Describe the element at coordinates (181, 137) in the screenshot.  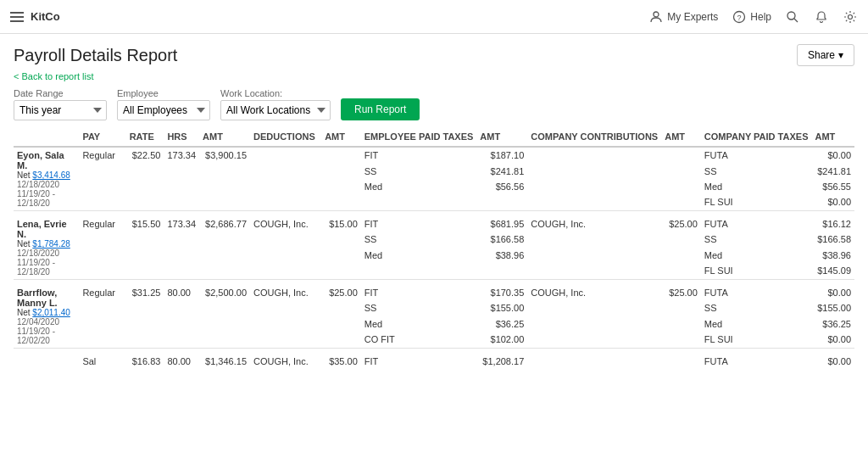
I see `th-hrs: HRS` at that location.